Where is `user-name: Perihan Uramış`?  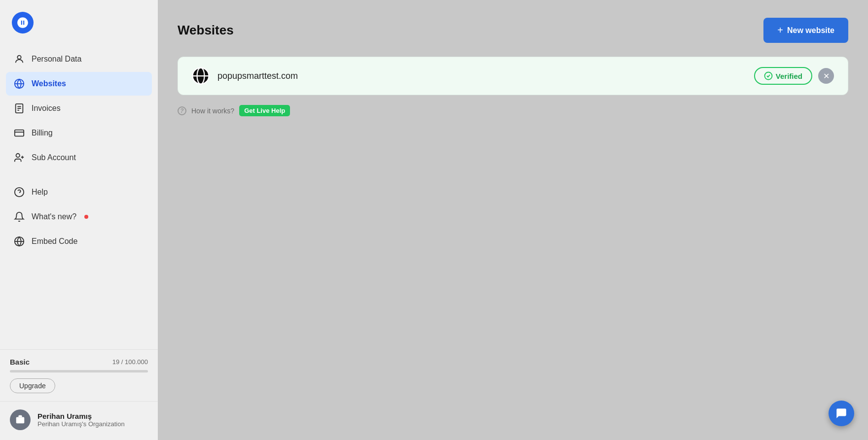 user-name: Perihan Uramış is located at coordinates (81, 416).